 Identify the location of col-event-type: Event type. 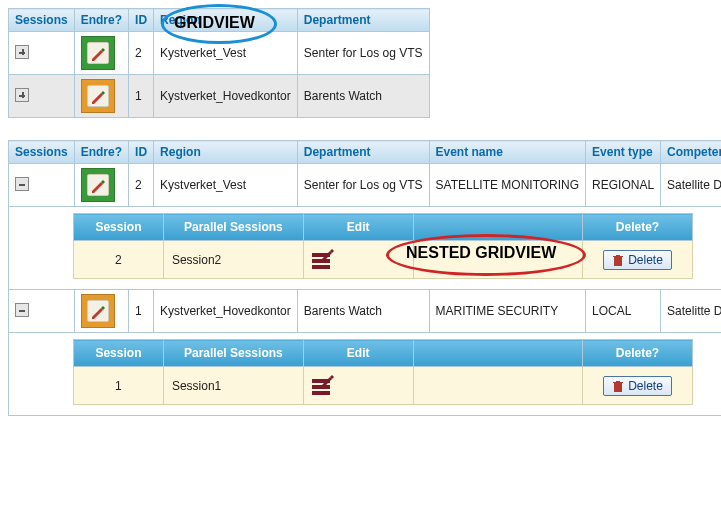
(624, 152).